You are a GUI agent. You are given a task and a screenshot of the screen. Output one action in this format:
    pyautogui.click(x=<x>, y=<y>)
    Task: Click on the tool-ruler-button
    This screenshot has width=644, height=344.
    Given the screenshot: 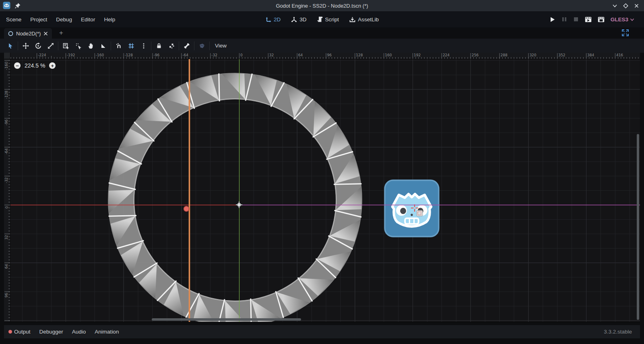 What is the action you would take?
    pyautogui.click(x=103, y=46)
    